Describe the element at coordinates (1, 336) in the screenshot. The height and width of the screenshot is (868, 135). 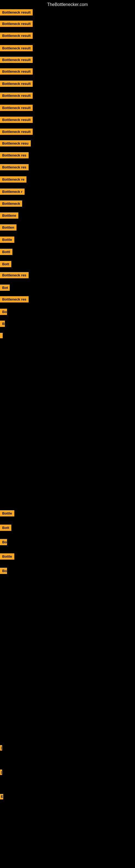
I see `badge-indicator` at that location.